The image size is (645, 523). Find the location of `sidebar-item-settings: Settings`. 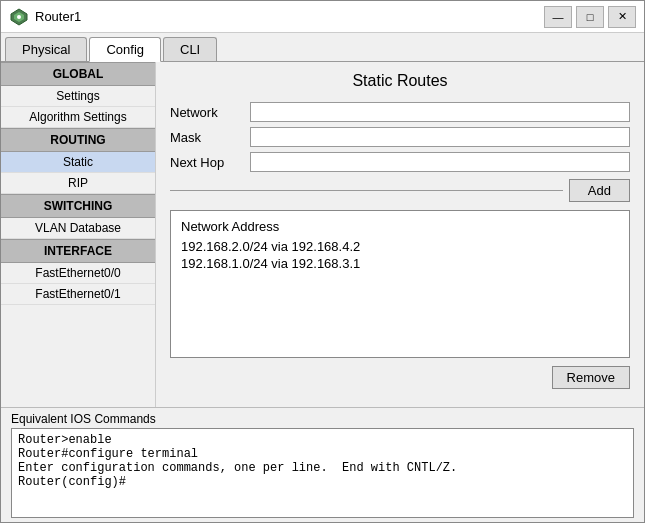

sidebar-item-settings: Settings is located at coordinates (78, 96).